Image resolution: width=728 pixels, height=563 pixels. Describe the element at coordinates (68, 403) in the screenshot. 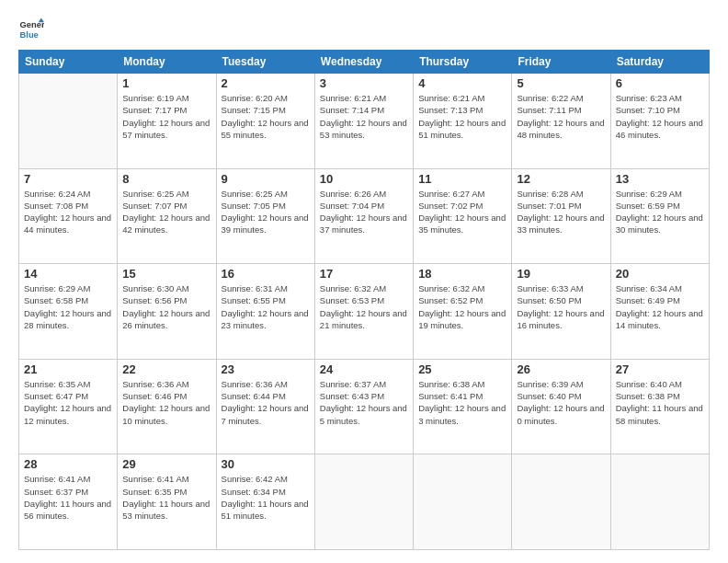

I see `day-info: Sunrise: 6:35 AMSunset: 6:47 PMDaylight:…` at that location.